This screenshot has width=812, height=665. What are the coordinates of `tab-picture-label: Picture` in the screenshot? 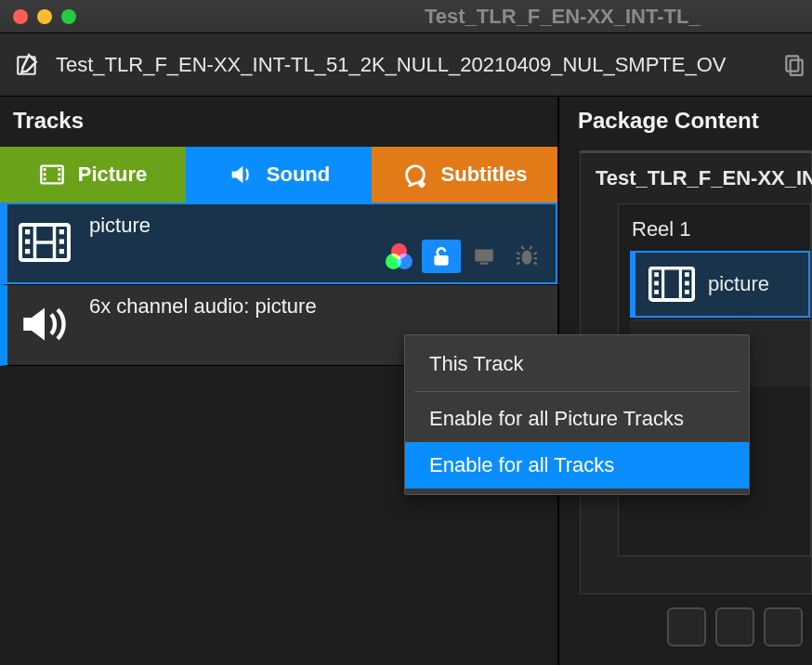 It's located at (113, 175).